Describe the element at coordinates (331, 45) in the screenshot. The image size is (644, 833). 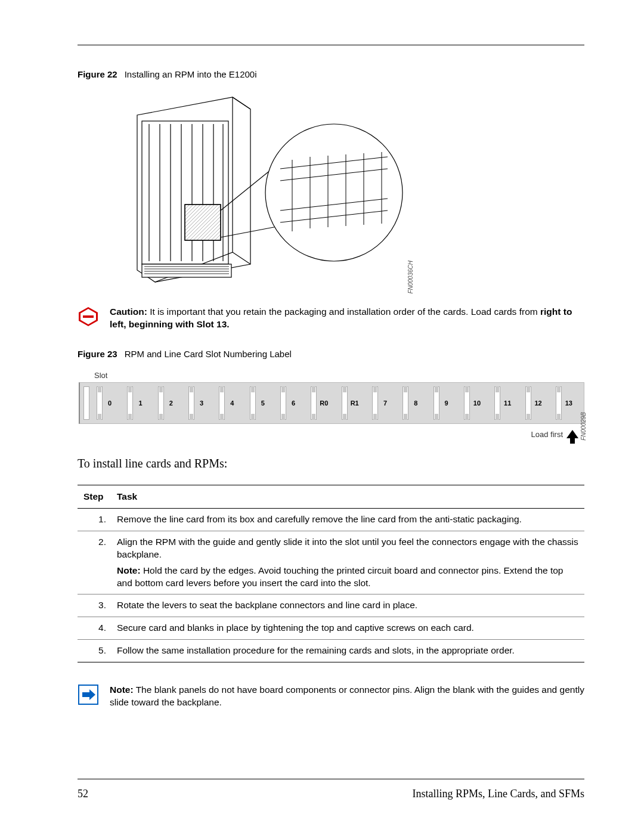
I see `top-rule` at that location.